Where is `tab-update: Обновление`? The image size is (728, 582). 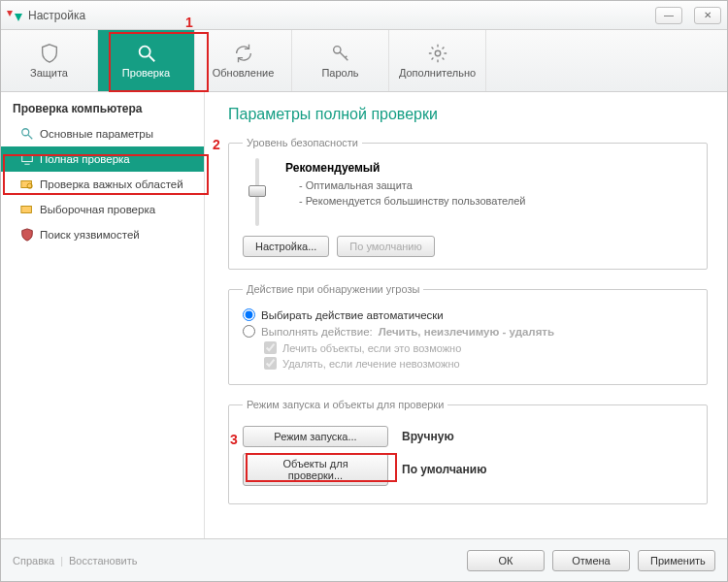 tab-update: Обновление is located at coordinates (244, 60).